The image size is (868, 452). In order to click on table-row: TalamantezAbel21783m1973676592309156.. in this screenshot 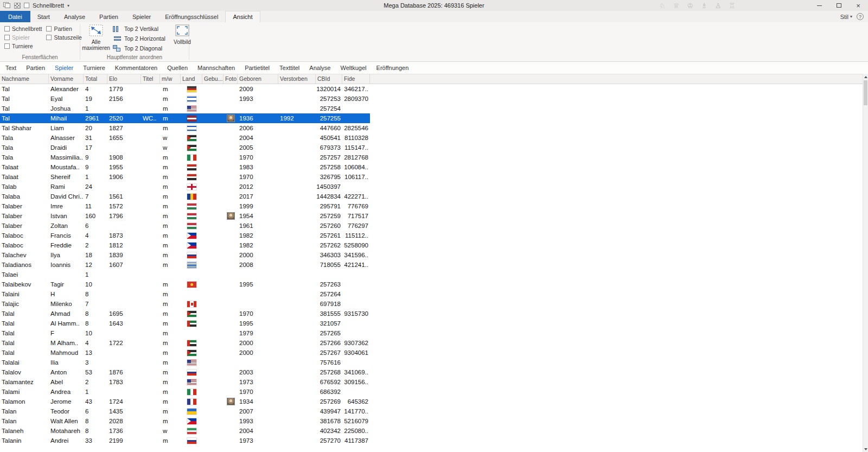, I will do `click(434, 382)`.